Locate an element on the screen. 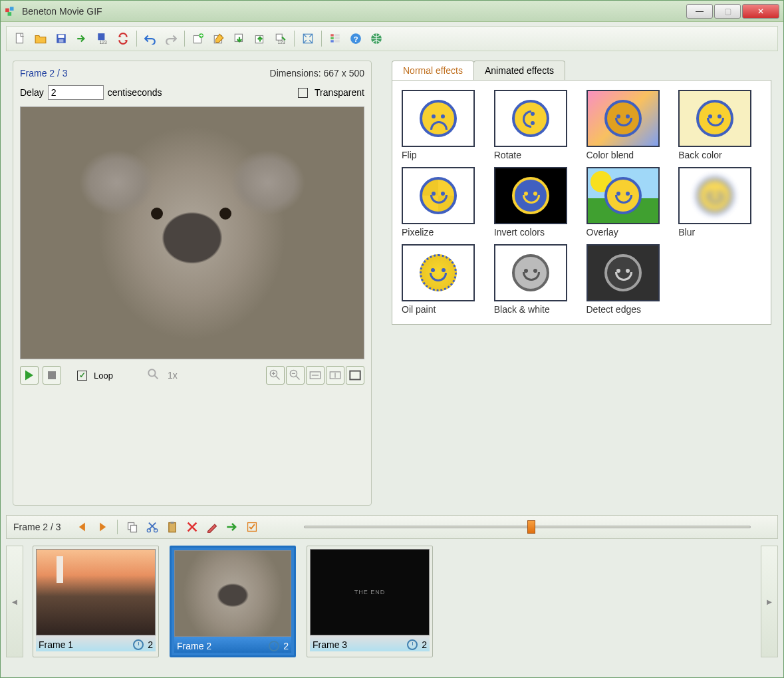  transparent-label: Transparent is located at coordinates (339, 92).